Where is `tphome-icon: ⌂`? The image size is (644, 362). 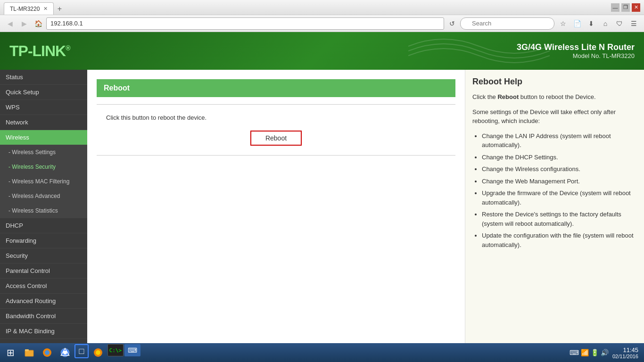 tphome-icon: ⌂ is located at coordinates (605, 24).